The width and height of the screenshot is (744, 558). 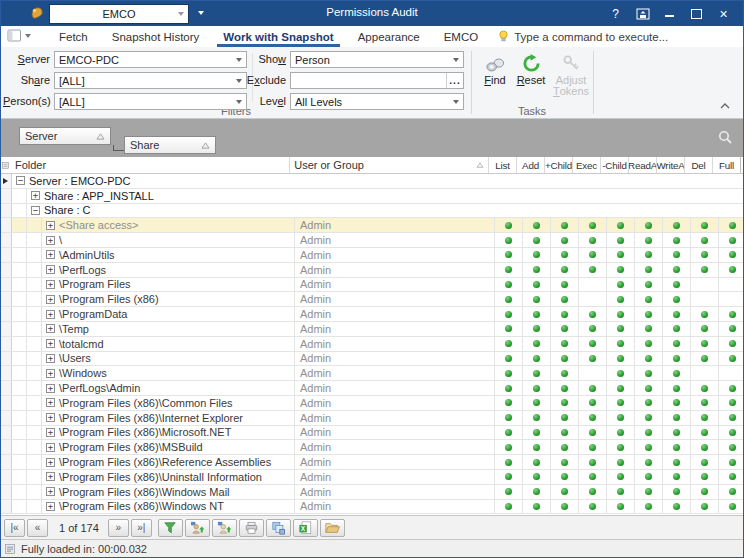 I want to click on last-record-button: »|, so click(x=142, y=528).